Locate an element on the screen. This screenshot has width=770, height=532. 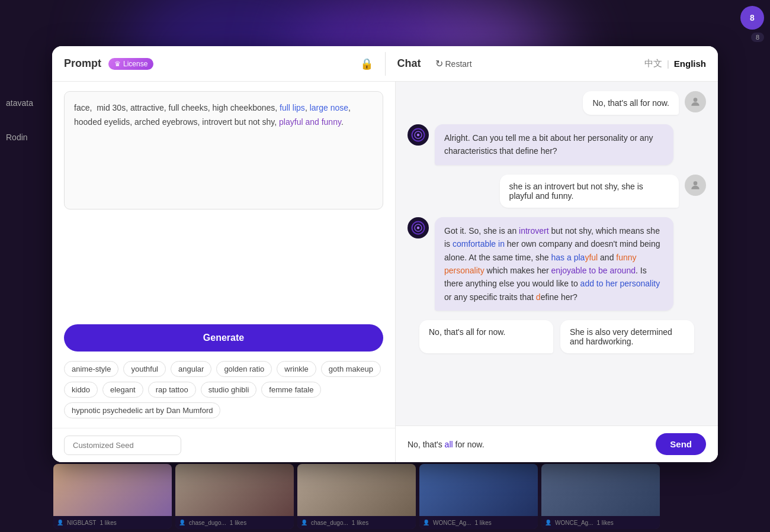
header-divider is located at coordinates (385, 64).